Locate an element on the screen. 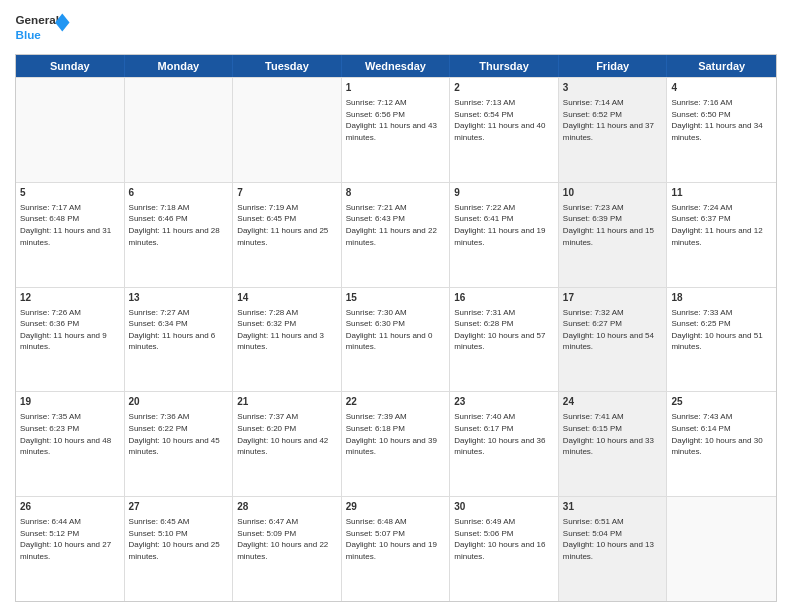 Image resolution: width=792 pixels, height=612 pixels. header: General Blue is located at coordinates (396, 28).